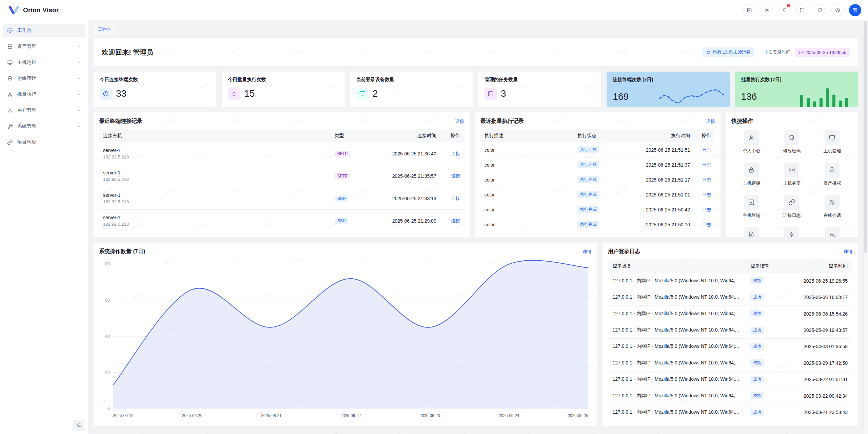 This screenshot has width=868, height=434. Describe the element at coordinates (79, 425) in the screenshot. I see `sidebar-collapse-button` at that location.